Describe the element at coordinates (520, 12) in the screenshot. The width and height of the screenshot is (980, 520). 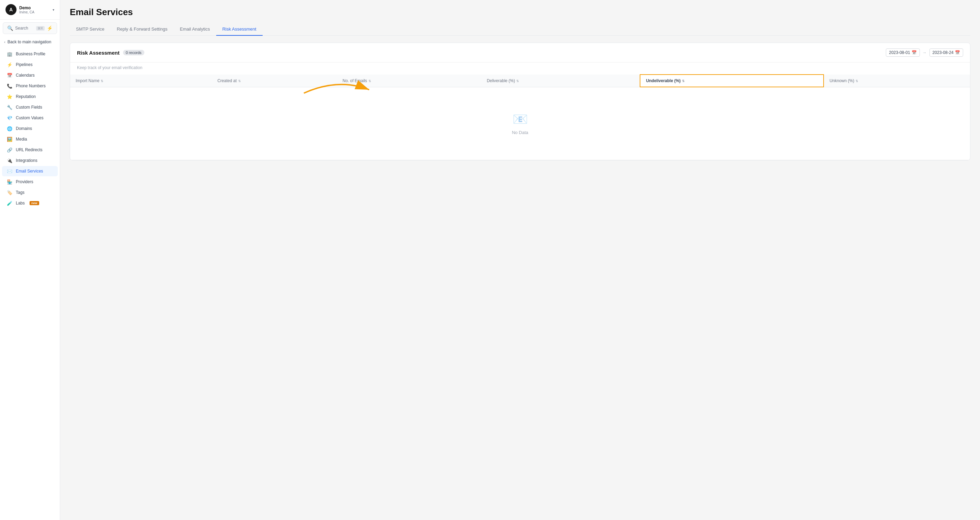
I see `page-title: Email Services` at that location.